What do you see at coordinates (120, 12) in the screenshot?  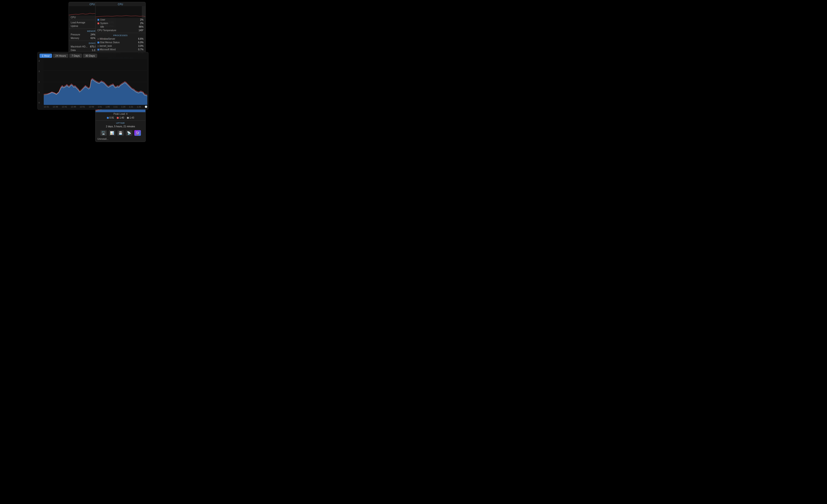 I see `cpu-large-graph` at bounding box center [120, 12].